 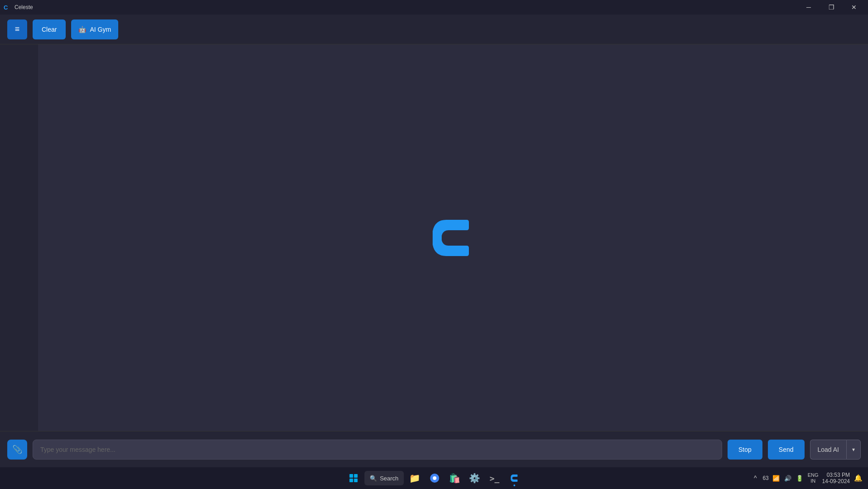 What do you see at coordinates (786, 450) in the screenshot?
I see `send-button: Send` at bounding box center [786, 450].